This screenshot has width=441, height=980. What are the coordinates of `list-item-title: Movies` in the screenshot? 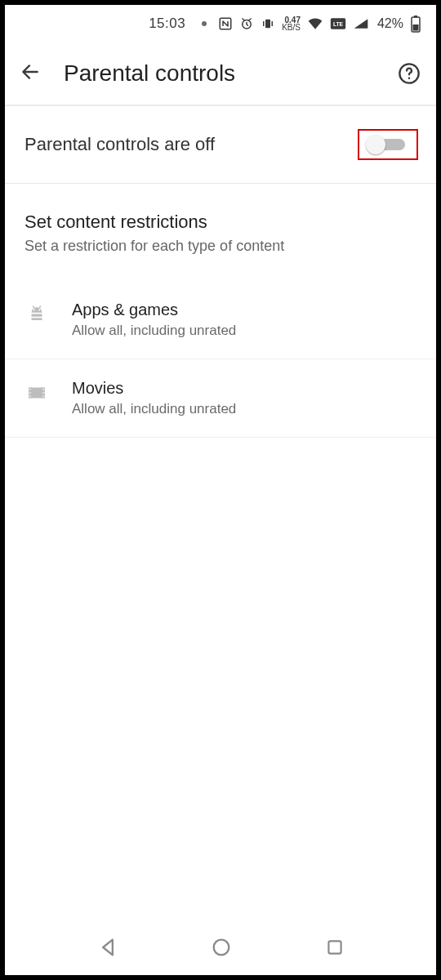 It's located at (154, 389).